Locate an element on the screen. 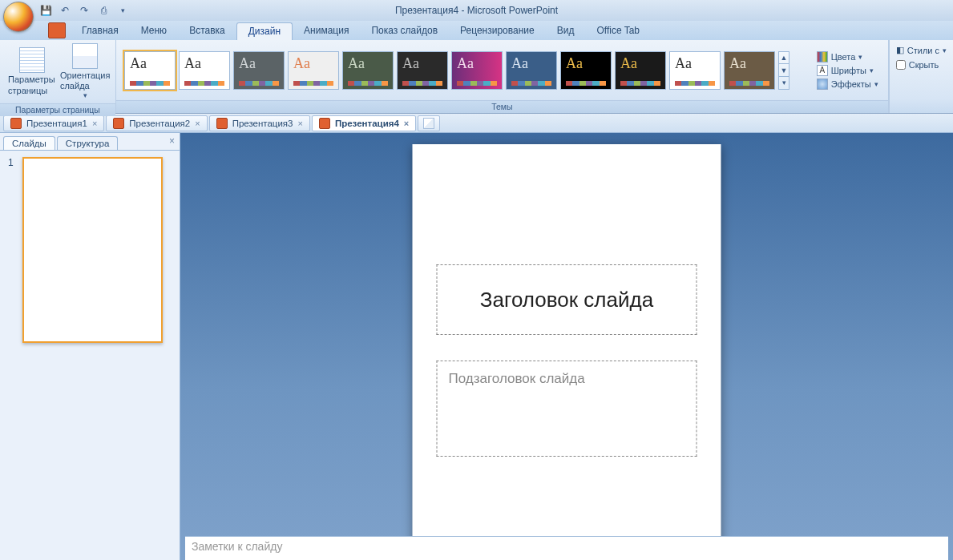 Image resolution: width=953 pixels, height=560 pixels. tab-slides: Слайды is located at coordinates (29, 143).